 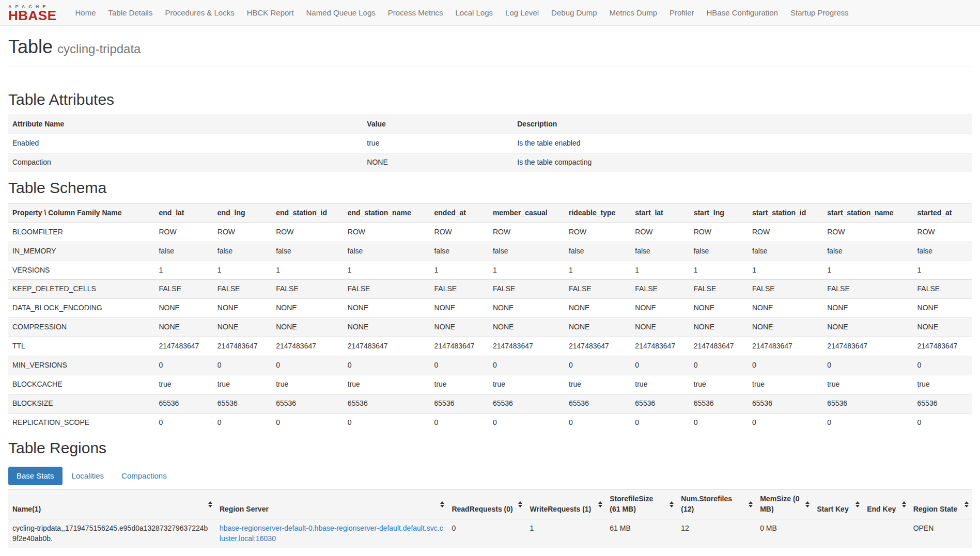 I want to click on attribute-description-cell: Is the table enabled, so click(x=742, y=144).